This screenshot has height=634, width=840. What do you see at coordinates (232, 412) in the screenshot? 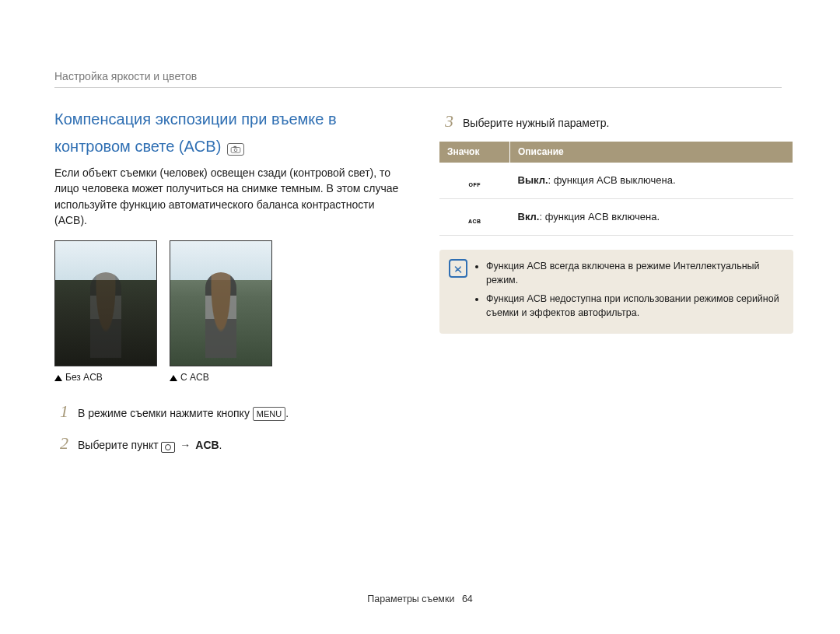
I see `step-1: 1 В режиме съемки нажмите кнопку MENU.` at bounding box center [232, 412].